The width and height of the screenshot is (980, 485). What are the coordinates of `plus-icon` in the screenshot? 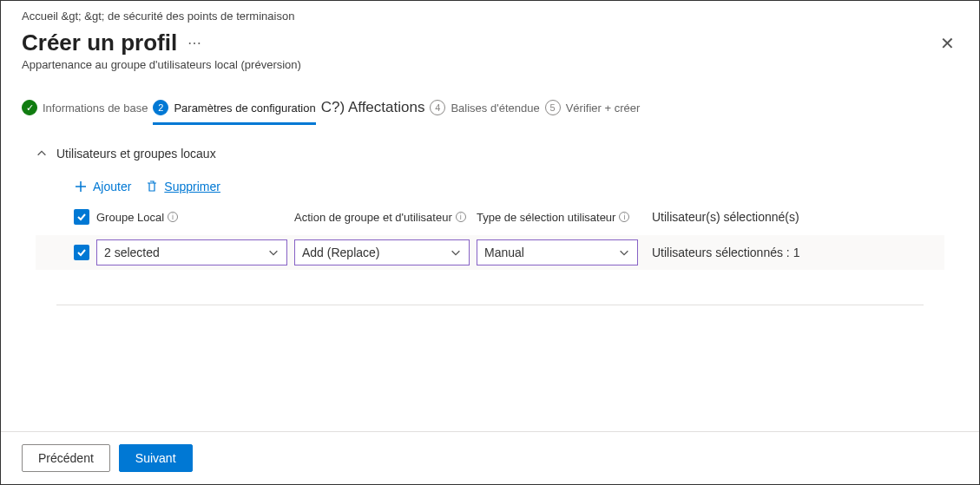 It's located at (81, 187).